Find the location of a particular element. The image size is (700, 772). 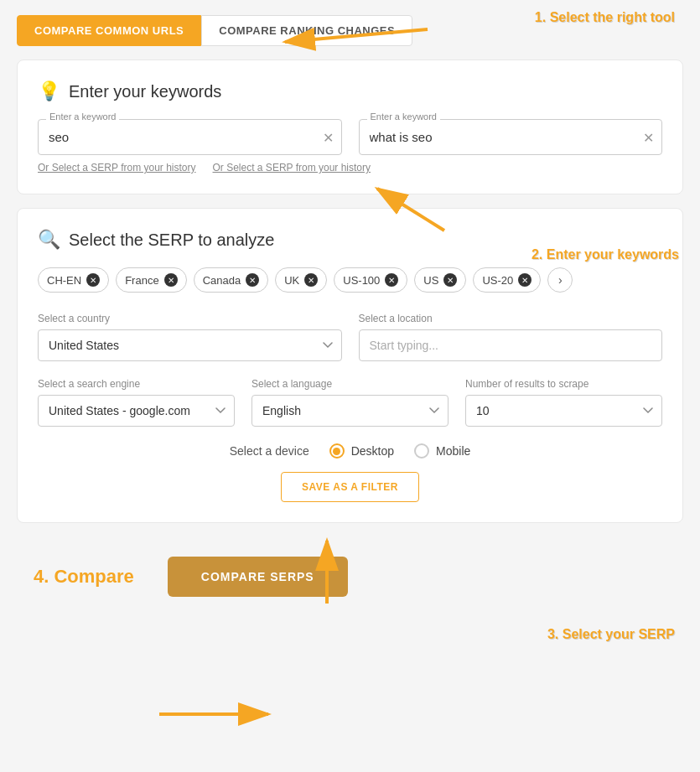

keyword1-clear-button: ✕ is located at coordinates (329, 137).